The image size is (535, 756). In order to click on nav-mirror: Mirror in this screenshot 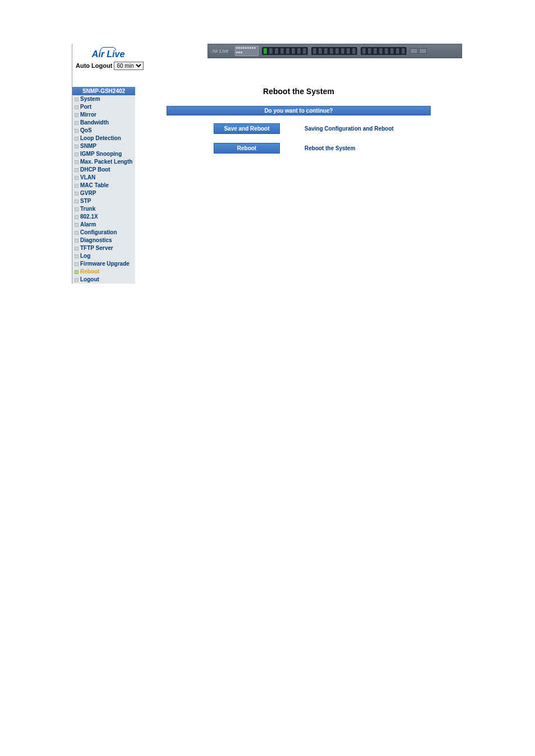, I will do `click(104, 115)`.